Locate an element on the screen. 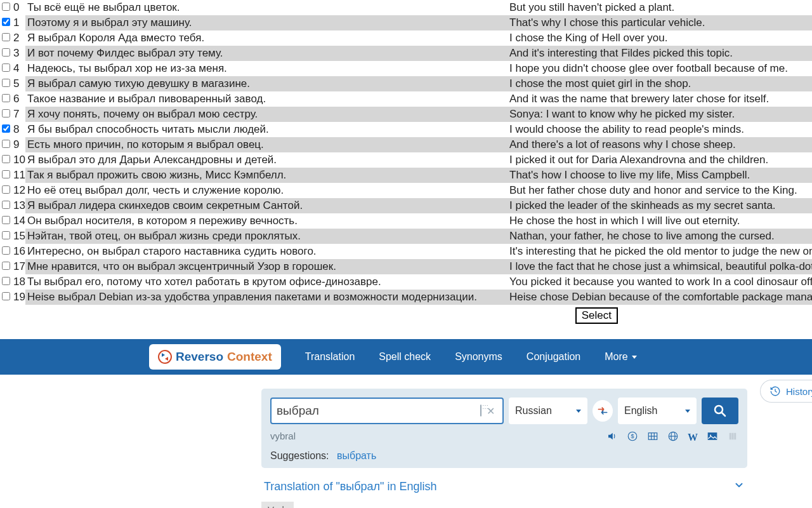 This screenshot has height=508, width=812. suggestion-link: выбрать is located at coordinates (357, 456).